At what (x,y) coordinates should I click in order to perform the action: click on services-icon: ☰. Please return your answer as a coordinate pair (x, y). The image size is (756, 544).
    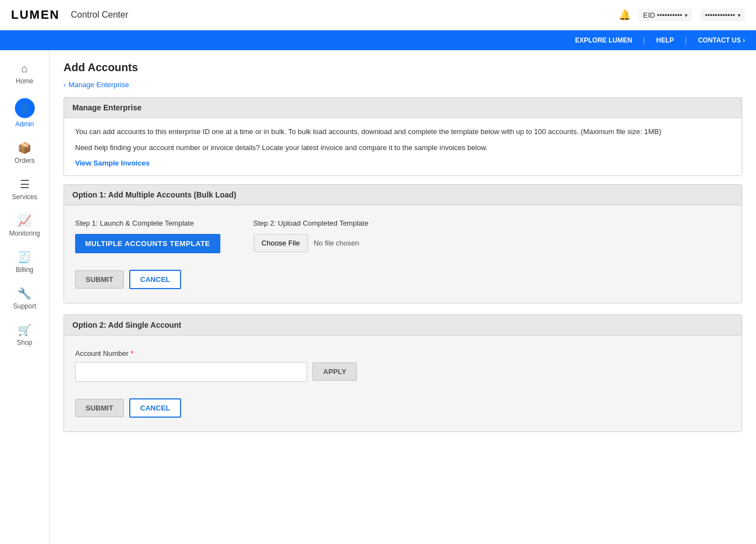
    Looking at the image, I should click on (25, 184).